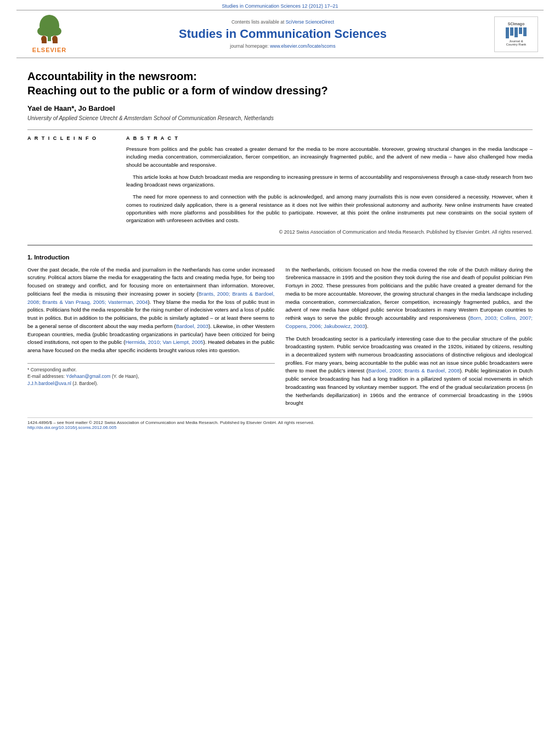 This screenshot has height=741, width=560. I want to click on abstract-copyright: © 2012 Swiss Association of Communicatio…, so click(329, 233).